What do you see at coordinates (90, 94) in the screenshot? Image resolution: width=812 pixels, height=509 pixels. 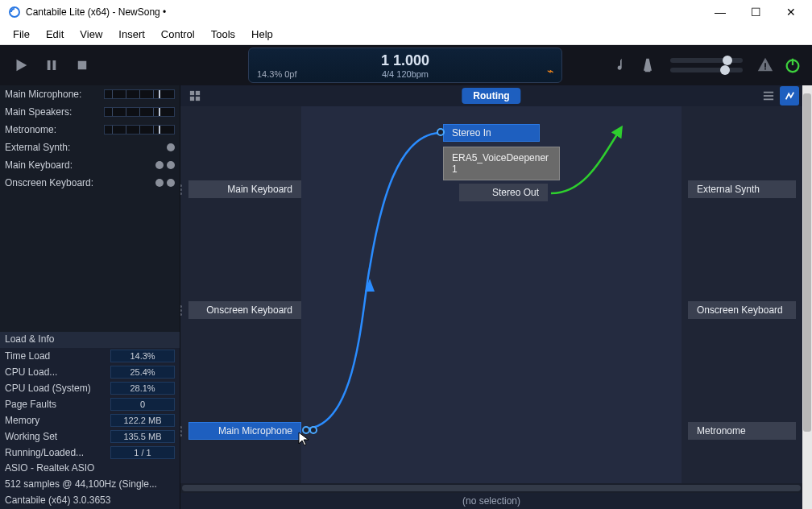 I see `port-main-microphone: Main Microphone:` at bounding box center [90, 94].